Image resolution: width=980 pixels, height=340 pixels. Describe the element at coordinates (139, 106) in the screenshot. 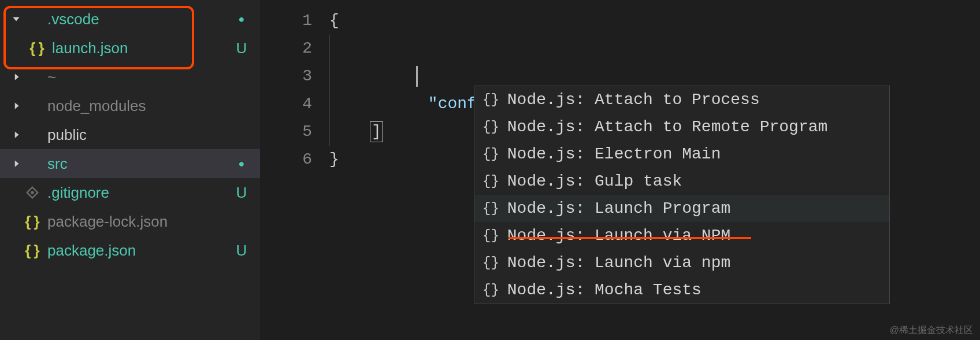

I see `tree-item-label: node_modules` at that location.